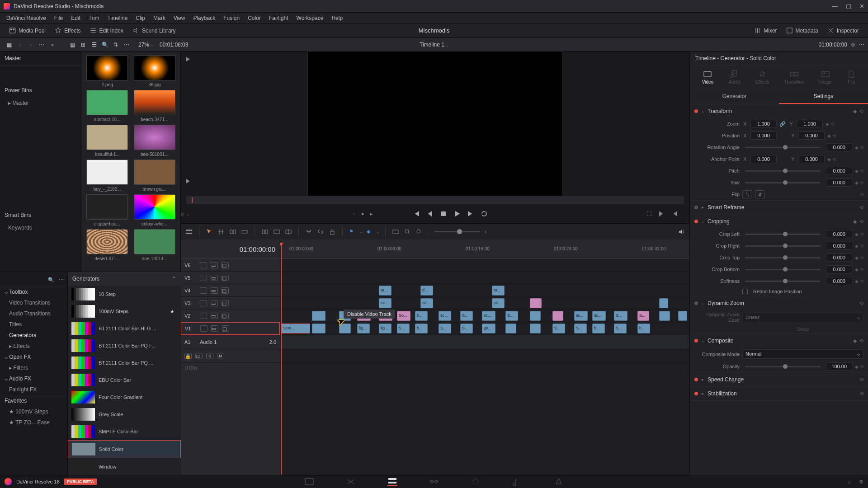  What do you see at coordinates (735, 77) in the screenshot?
I see `tab-audio: Audio` at bounding box center [735, 77].